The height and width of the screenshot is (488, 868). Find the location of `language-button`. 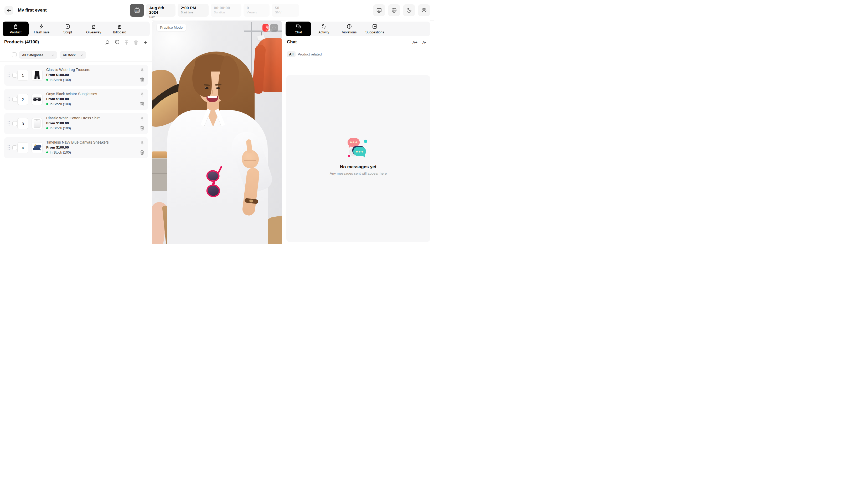

language-button is located at coordinates (394, 10).